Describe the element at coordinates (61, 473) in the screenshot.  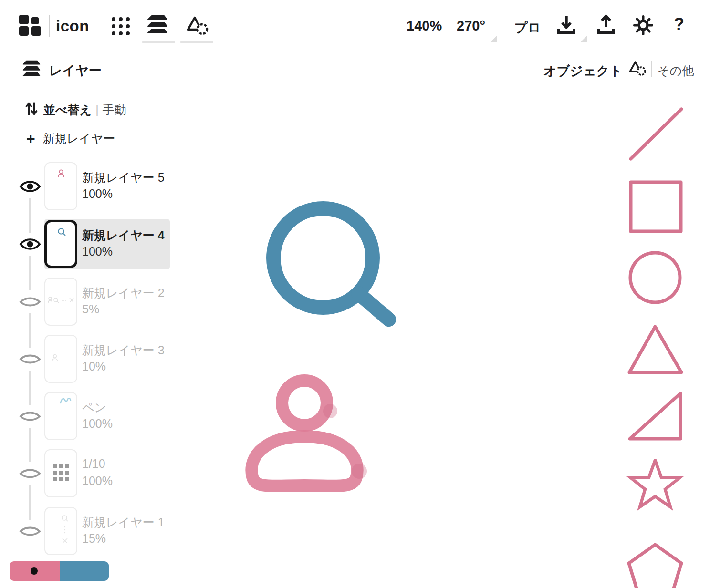
I see `grid-squares-icon` at that location.